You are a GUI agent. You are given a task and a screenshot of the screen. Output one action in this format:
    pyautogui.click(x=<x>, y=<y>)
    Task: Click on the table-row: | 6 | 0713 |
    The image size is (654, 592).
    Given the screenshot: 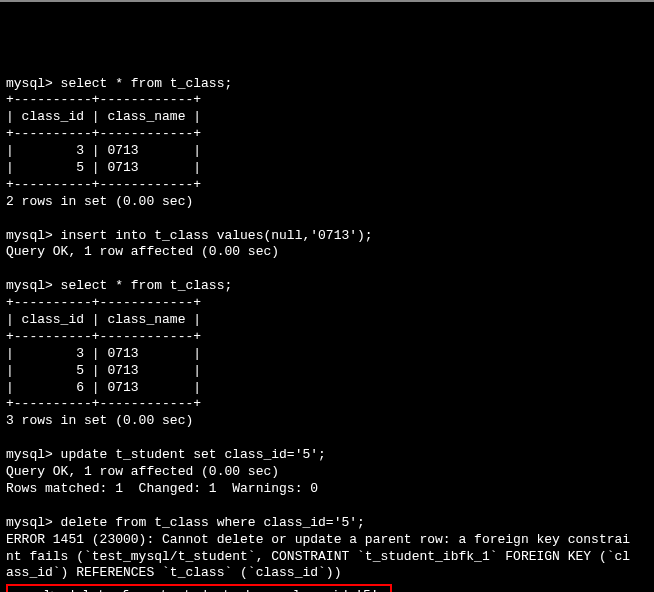 What is the action you would take?
    pyautogui.click(x=104, y=388)
    